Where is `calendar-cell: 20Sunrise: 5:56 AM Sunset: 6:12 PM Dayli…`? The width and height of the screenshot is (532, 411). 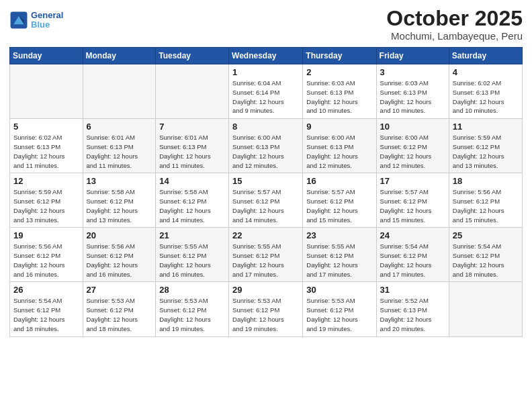 calendar-cell: 20Sunrise: 5:56 AM Sunset: 6:12 PM Dayli… is located at coordinates (120, 255).